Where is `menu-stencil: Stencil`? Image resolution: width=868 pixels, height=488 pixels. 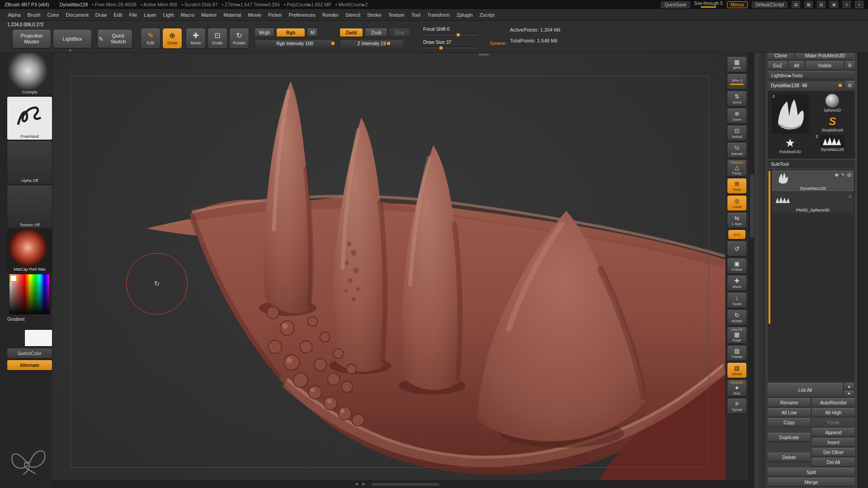 menu-stencil: Stencil is located at coordinates (353, 15).